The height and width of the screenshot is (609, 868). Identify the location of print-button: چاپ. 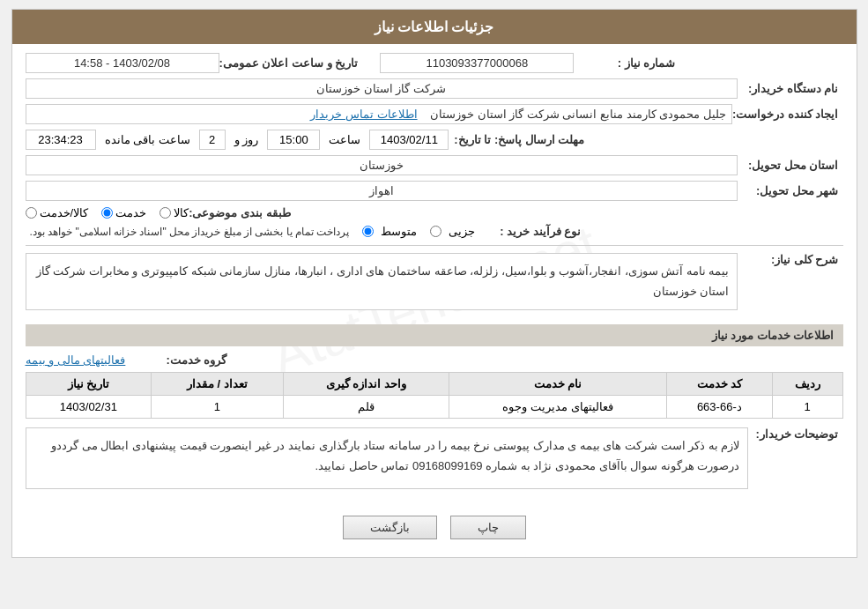
(488, 527).